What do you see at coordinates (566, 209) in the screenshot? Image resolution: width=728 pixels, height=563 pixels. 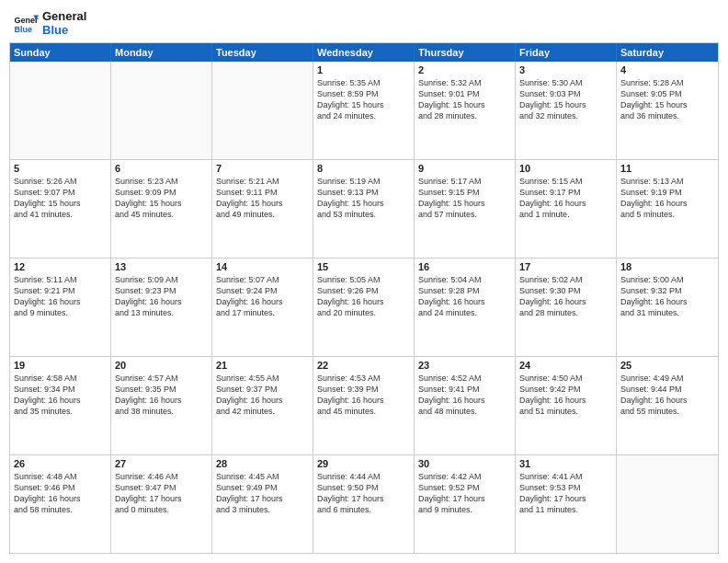 I see `calendar-cell: 10Sunrise: 5:15 AMSunset: 9:17 PMDayligh…` at bounding box center [566, 209].